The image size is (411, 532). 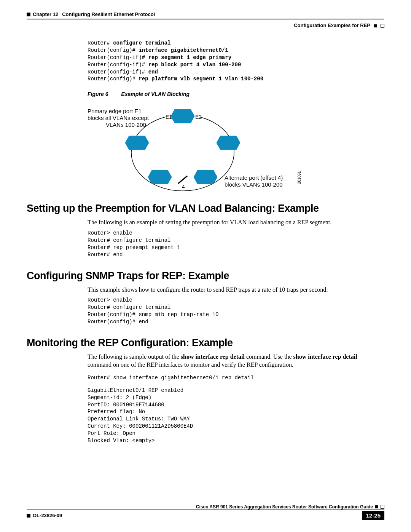 I want to click on footer-book-title: Cisco ASR 901 Series Aggregation Service…, so click(x=200, y=507).